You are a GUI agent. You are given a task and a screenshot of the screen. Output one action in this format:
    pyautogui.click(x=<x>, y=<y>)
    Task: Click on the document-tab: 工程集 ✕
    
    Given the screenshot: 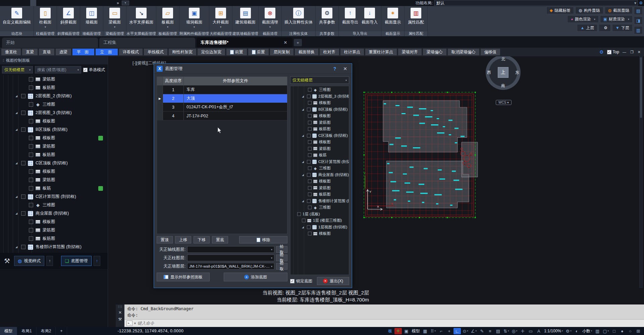 What is the action you would take?
    pyautogui.click(x=147, y=43)
    